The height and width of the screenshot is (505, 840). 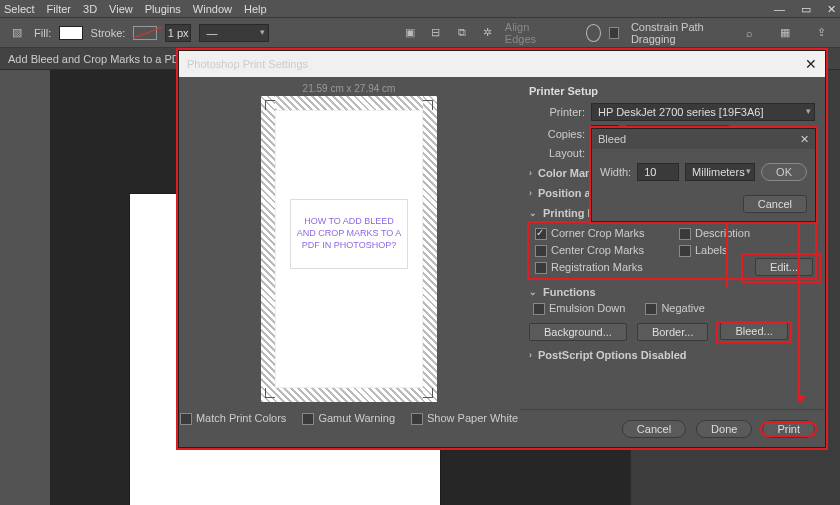 I want to click on done-button: Done, so click(x=724, y=429).